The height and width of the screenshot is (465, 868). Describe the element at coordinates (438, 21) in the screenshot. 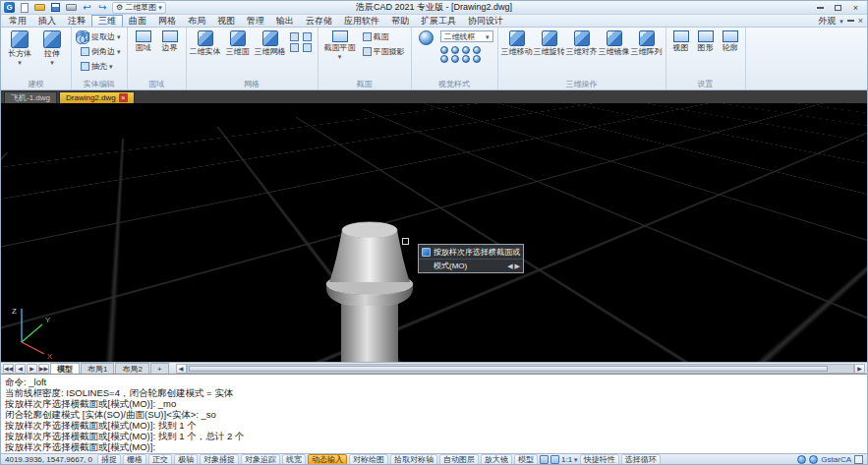

I see `tab-express-tools: 扩展工具` at that location.